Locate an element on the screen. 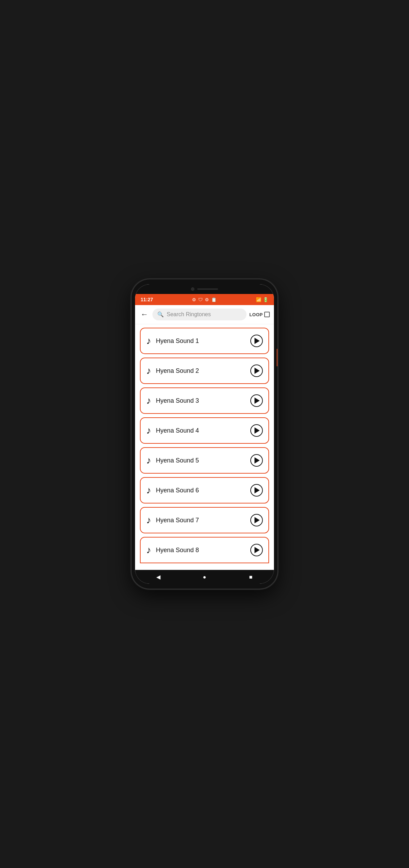 Image resolution: width=409 pixels, height=868 pixels. search-input: Search Ringtones is located at coordinates (204, 314).